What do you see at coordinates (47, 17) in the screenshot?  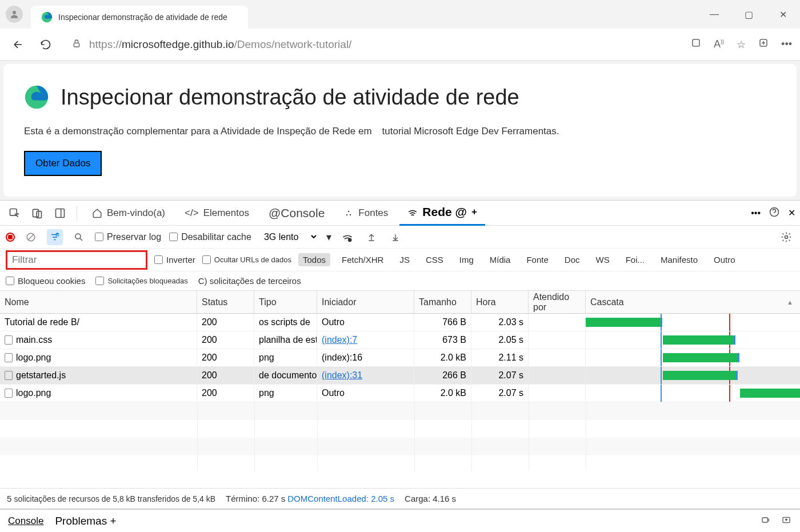 I see `edge-logo-icon` at bounding box center [47, 17].